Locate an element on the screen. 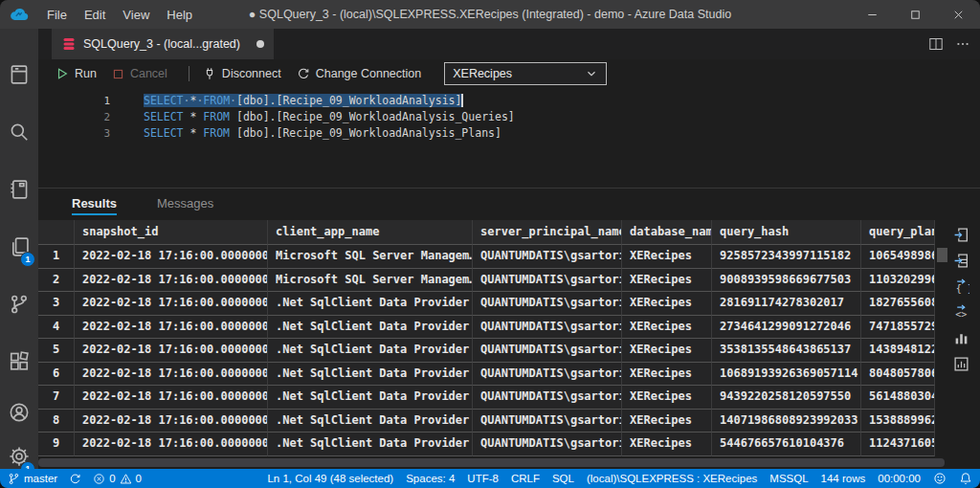 The image size is (980, 488). menu-edit: Edit is located at coordinates (95, 15).